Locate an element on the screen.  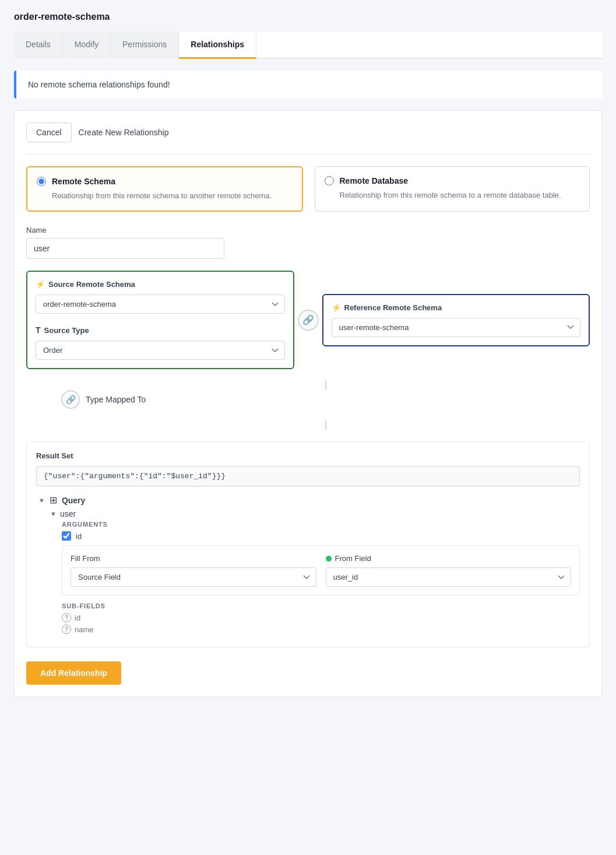
relationship-type-cards: Remote Schema Relationship from this rem… is located at coordinates (308, 189).